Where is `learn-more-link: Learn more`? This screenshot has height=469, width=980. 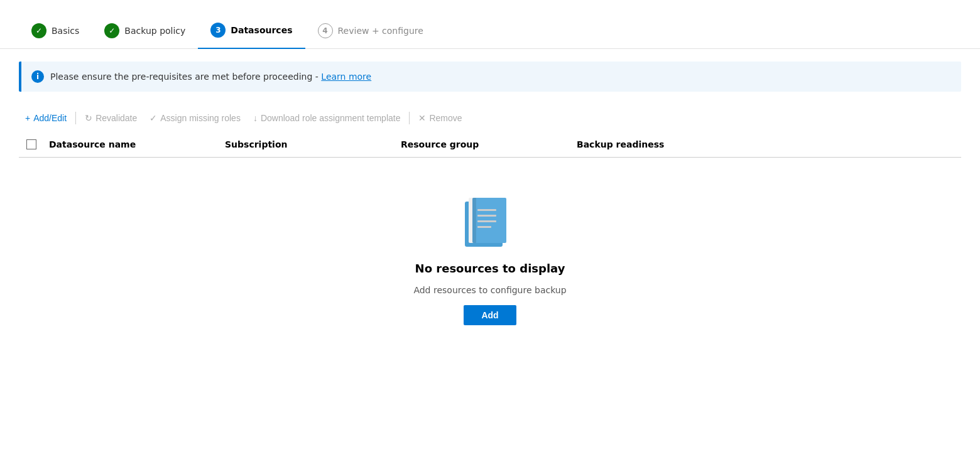
learn-more-link: Learn more is located at coordinates (346, 77).